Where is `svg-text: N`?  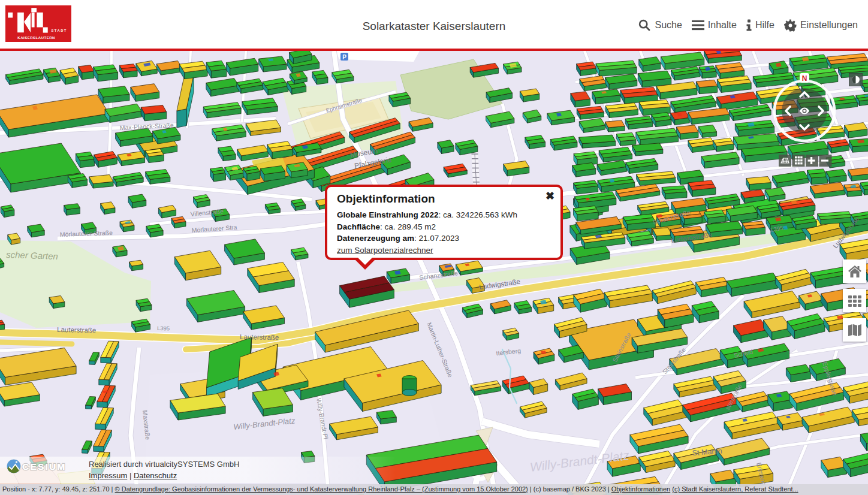 svg-text: N is located at coordinates (804, 79).